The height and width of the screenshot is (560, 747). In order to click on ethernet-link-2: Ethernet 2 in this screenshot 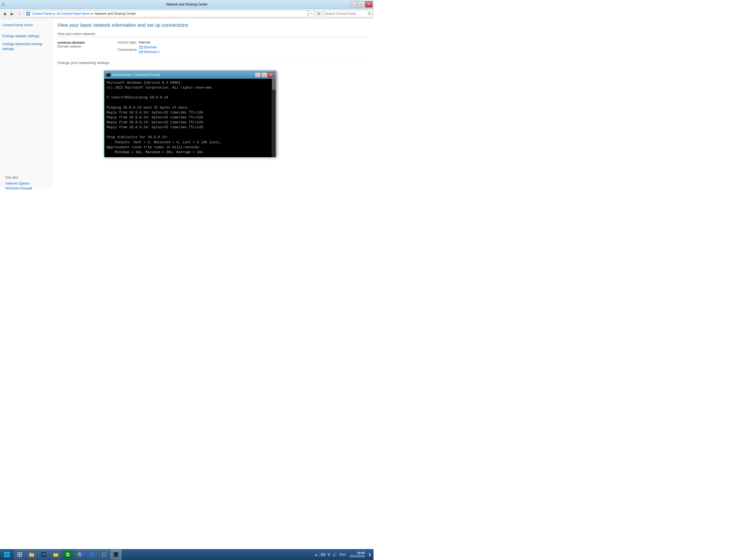, I will do `click(149, 52)`.